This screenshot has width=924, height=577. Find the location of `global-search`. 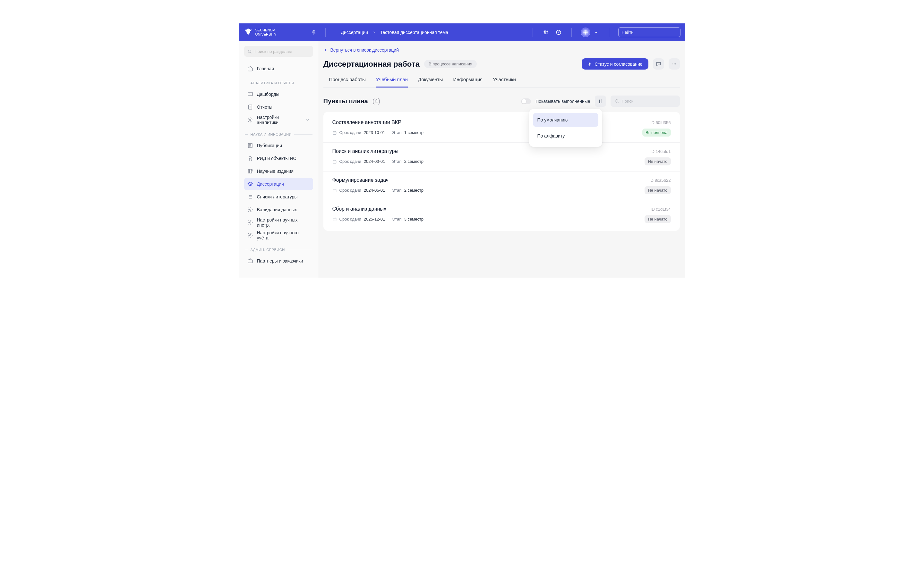

global-search is located at coordinates (649, 32).